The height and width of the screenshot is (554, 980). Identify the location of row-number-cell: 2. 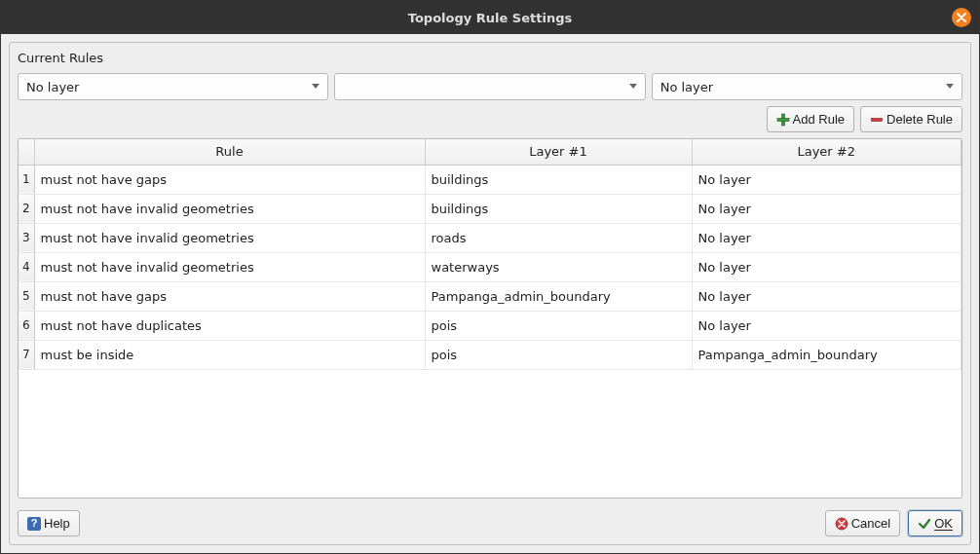
(26, 208).